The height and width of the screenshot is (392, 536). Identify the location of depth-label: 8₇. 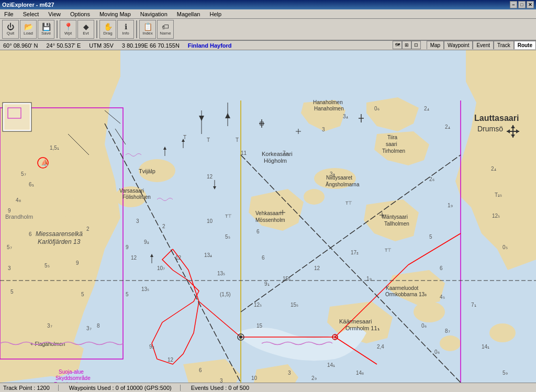
(448, 331).